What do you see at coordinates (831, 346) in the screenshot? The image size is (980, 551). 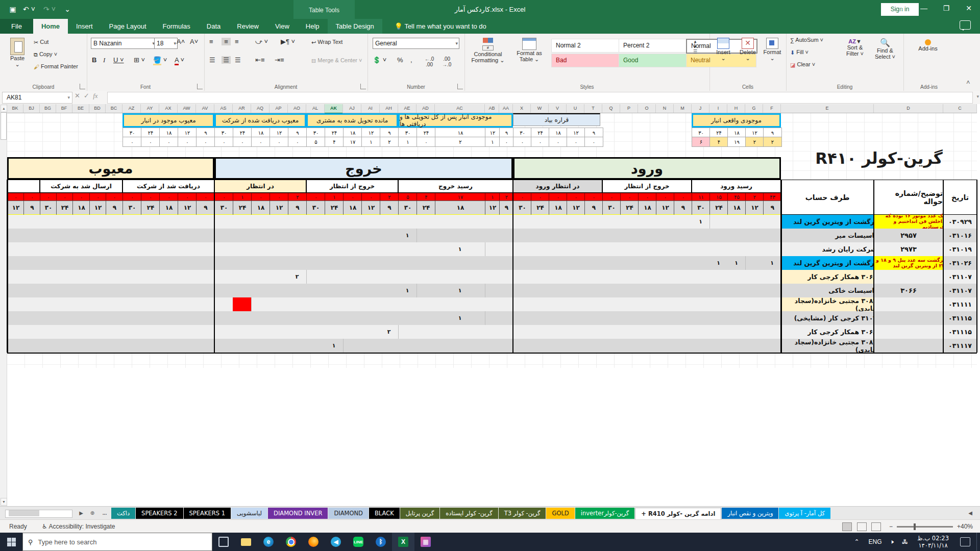 I see `account-cell: ۳۰۸۷ مجتبی خانزاده(سجاد عابدی)` at bounding box center [831, 346].